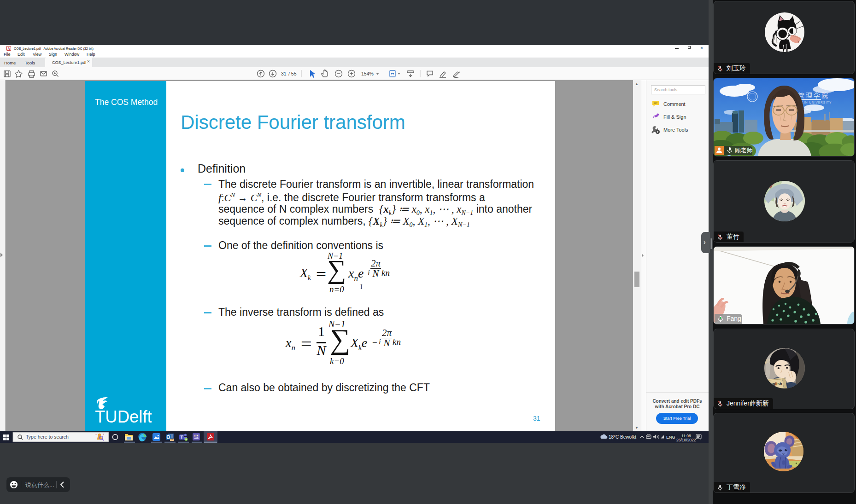 This screenshot has width=856, height=504. Describe the element at coordinates (293, 74) in the screenshot. I see `svg-text: / 55` at that location.